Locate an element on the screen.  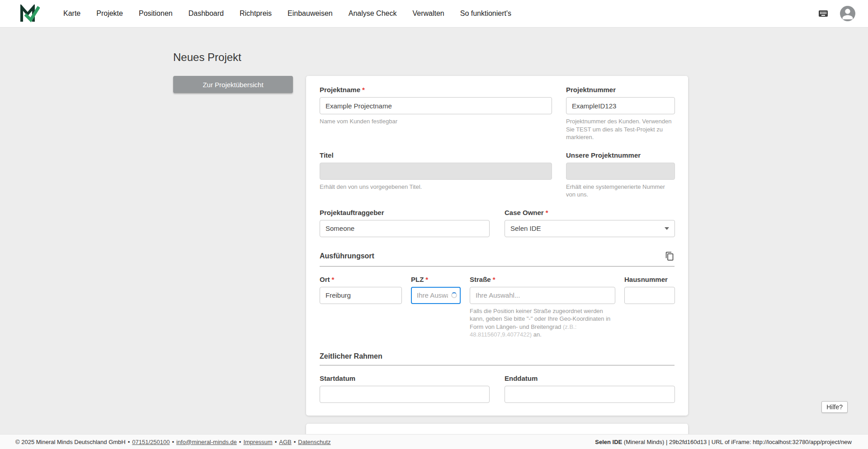
nav-item-verwalten: Verwalten is located at coordinates (428, 14).